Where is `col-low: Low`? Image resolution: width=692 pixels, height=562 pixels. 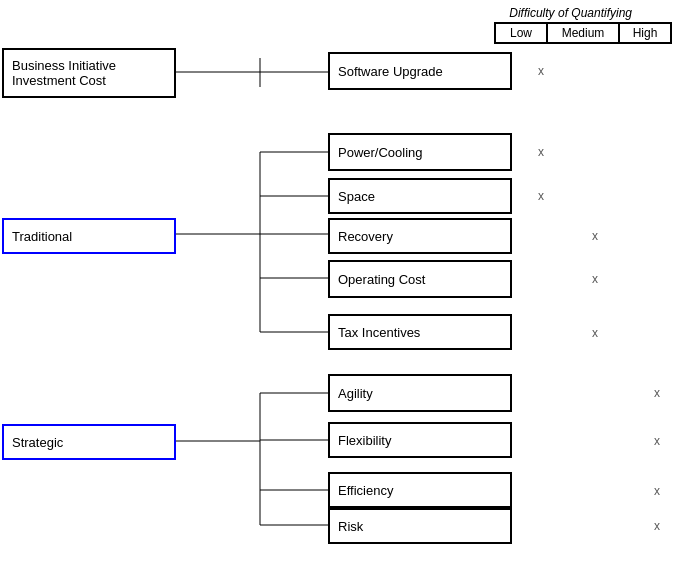
col-low: Low is located at coordinates (521, 33).